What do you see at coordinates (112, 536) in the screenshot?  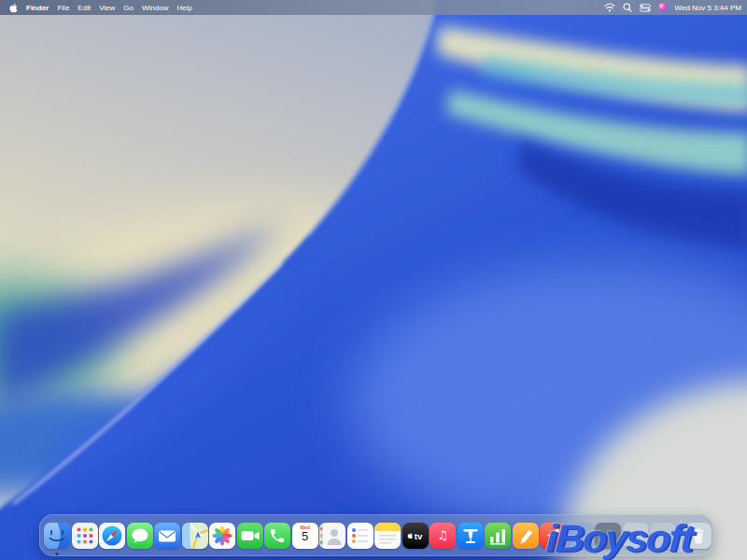 I see `safari-icon` at bounding box center [112, 536].